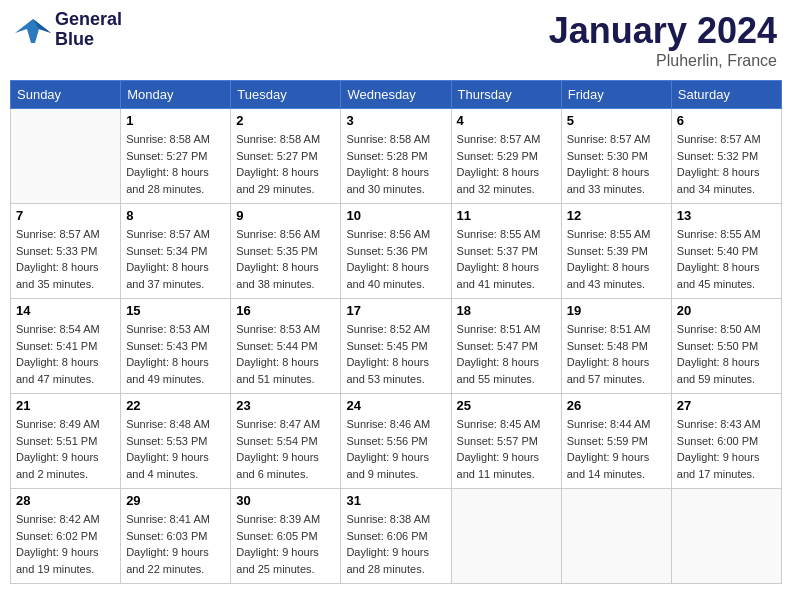 This screenshot has height=612, width=792. I want to click on calendar-cell: 20Sunrise: 8:50 AMSunset: 5:50 PMDayligh…, so click(726, 346).